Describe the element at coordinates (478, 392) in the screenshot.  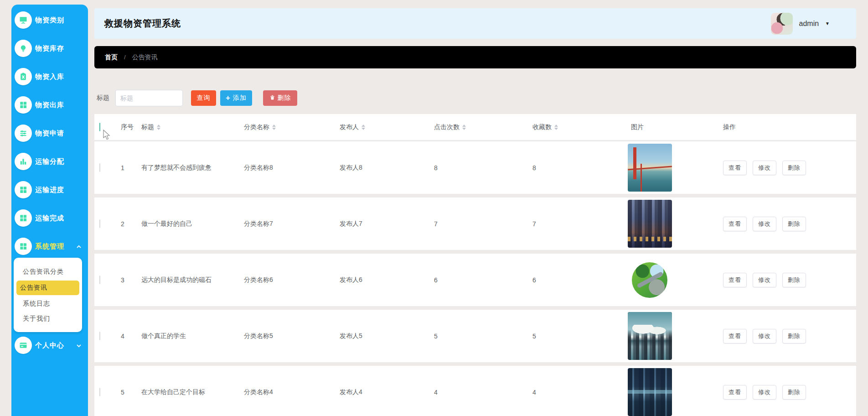
I see `cell-clicks: 4` at that location.